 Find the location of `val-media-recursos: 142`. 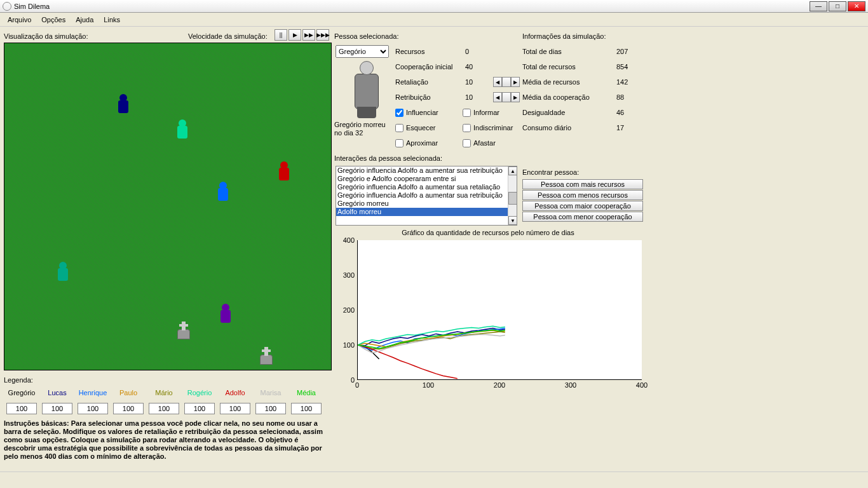

val-media-recursos: 142 is located at coordinates (629, 82).